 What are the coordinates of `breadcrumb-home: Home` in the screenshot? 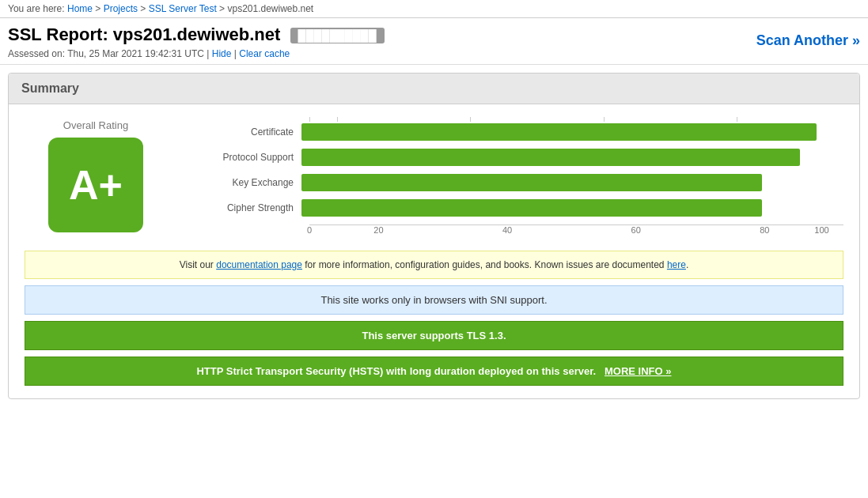 It's located at (80, 9).